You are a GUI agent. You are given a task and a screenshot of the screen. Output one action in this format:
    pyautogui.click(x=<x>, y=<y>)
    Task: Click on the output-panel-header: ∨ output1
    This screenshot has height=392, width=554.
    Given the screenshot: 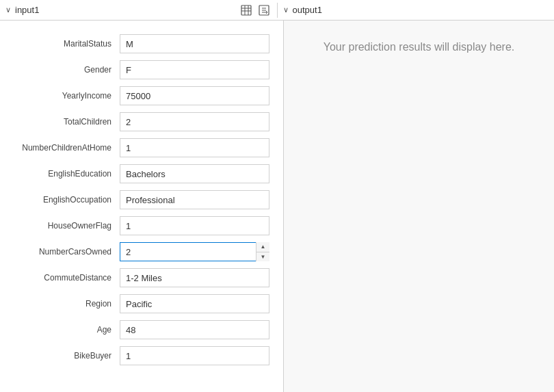 What is the action you would take?
    pyautogui.click(x=413, y=10)
    